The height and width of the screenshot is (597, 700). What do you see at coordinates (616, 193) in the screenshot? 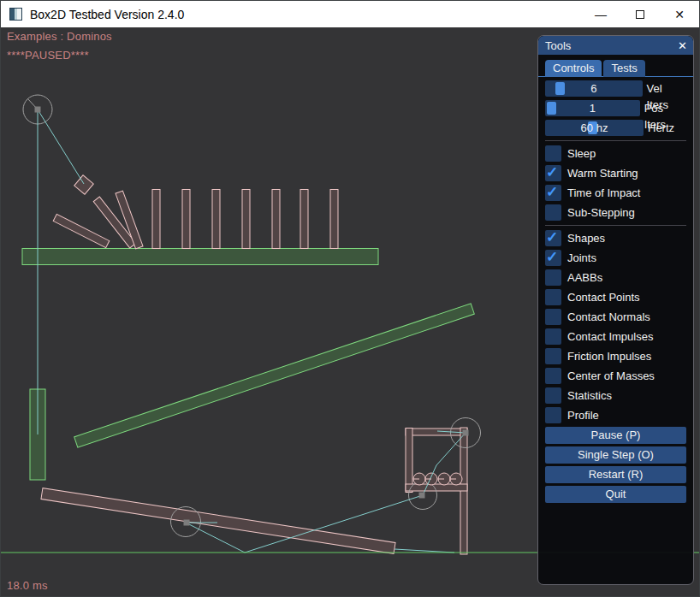
I see `checkbox-row: ✓ Time of Impact` at bounding box center [616, 193].